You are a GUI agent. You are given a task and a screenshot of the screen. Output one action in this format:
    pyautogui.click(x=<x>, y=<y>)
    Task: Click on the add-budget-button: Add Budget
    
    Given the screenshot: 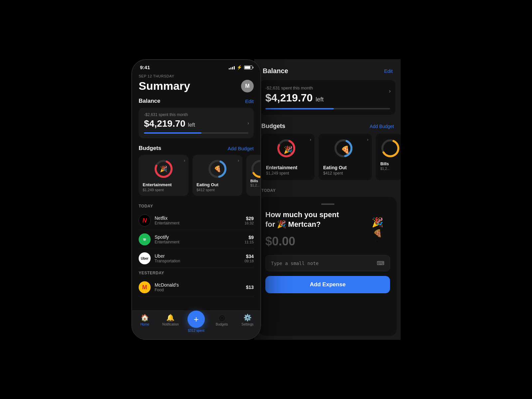 What is the action you would take?
    pyautogui.click(x=241, y=148)
    